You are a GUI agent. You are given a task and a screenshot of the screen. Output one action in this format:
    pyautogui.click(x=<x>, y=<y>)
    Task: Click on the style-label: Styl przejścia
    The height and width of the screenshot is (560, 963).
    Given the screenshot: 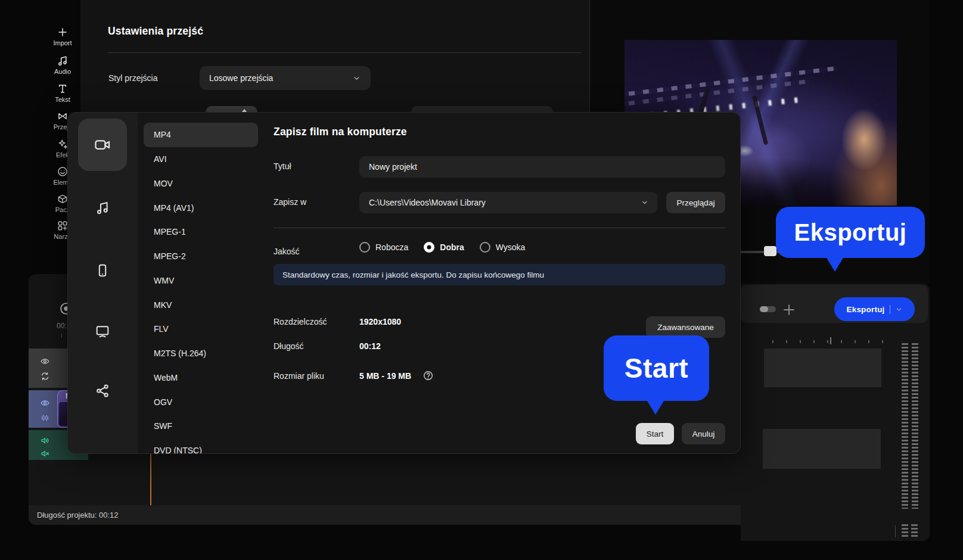 What is the action you would take?
    pyautogui.click(x=133, y=78)
    